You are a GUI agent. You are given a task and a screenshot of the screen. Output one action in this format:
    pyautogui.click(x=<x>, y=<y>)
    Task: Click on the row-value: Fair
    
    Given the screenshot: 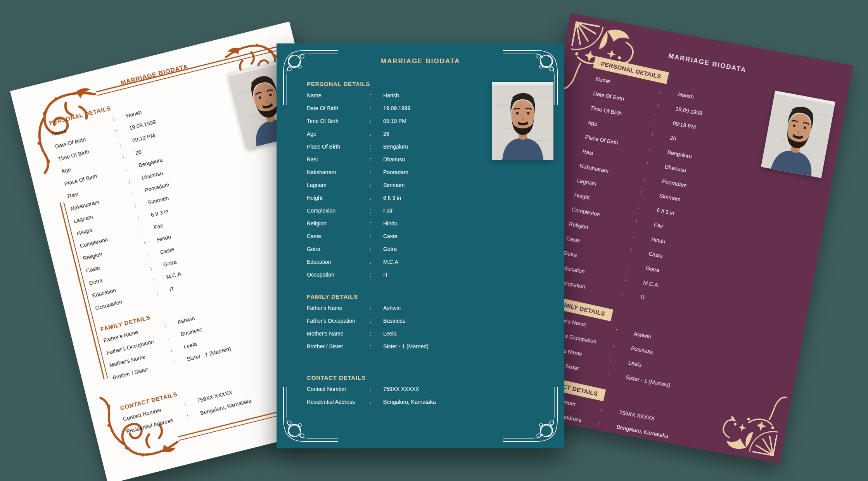 What is the action you would take?
    pyautogui.click(x=467, y=211)
    